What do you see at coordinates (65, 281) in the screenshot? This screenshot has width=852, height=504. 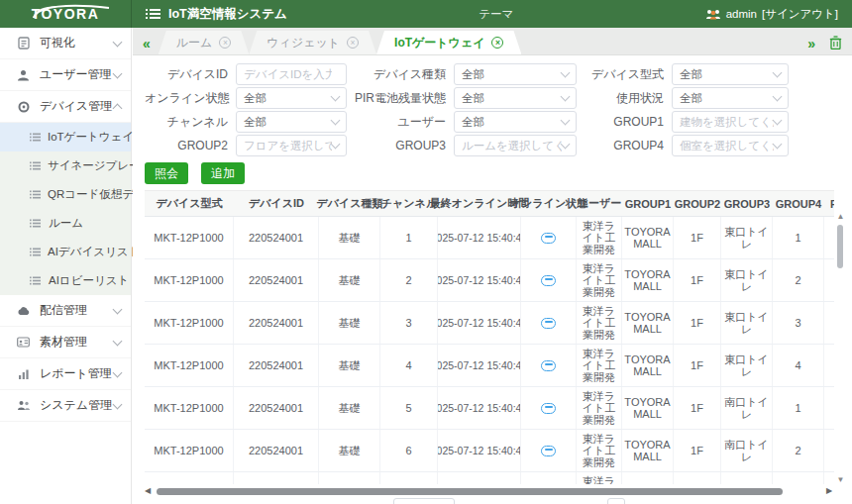 I see `sidebar-subitem: AIロビーリスト` at bounding box center [65, 281].